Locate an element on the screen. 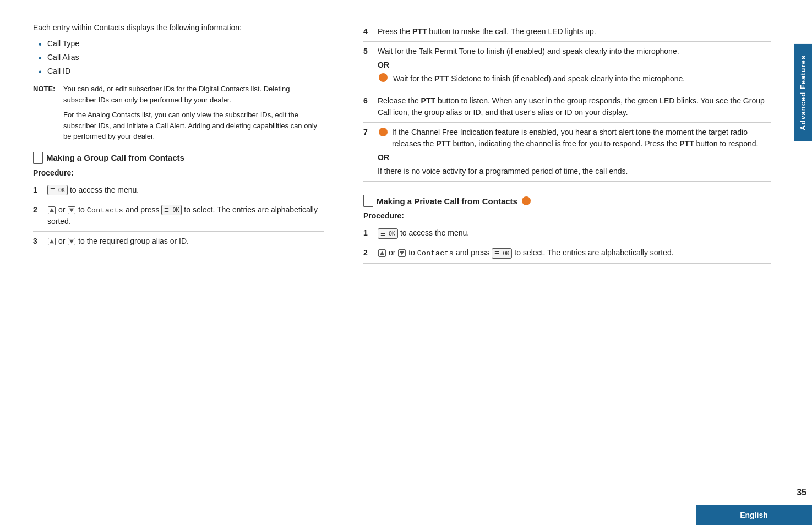 The width and height of the screenshot is (812, 525). or-sub-5: Wait for the PTT Sidetone to finish (if … is located at coordinates (574, 79).